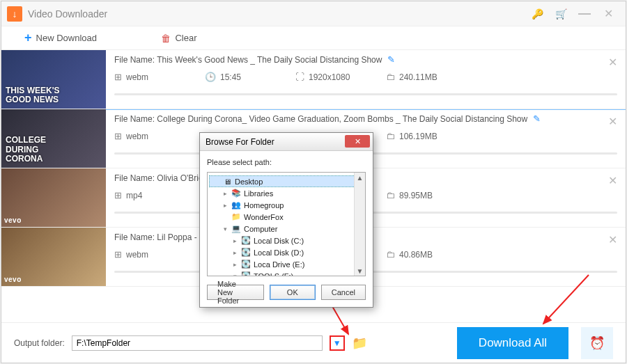  Describe the element at coordinates (236, 205) in the screenshot. I see `tree-node-icon: 👥` at that location.